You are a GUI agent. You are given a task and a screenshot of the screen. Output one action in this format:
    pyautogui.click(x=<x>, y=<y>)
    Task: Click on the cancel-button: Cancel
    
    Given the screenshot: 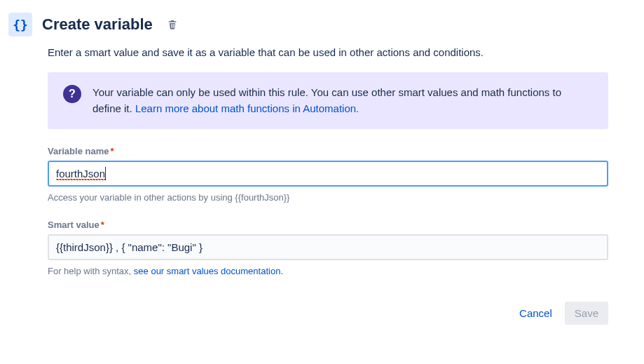 What is the action you would take?
    pyautogui.click(x=535, y=313)
    